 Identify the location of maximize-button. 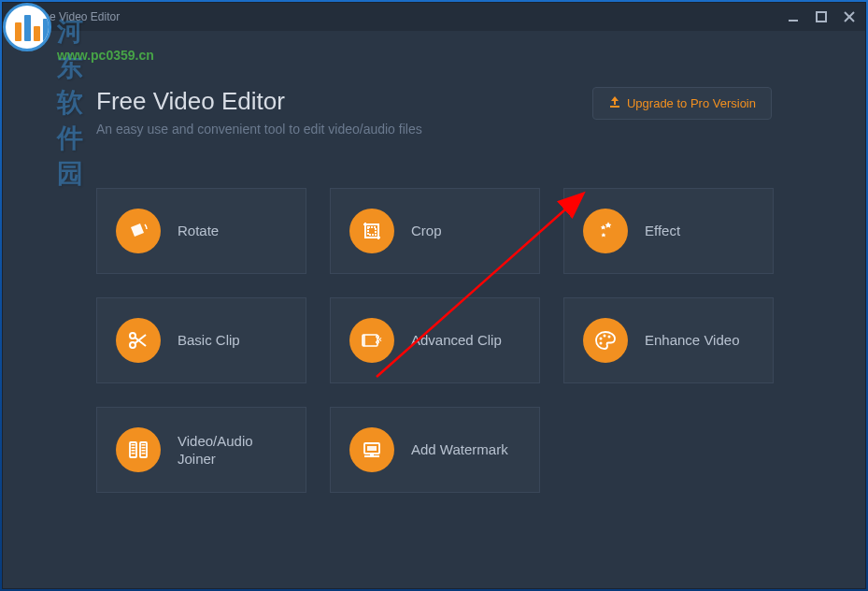
(821, 17).